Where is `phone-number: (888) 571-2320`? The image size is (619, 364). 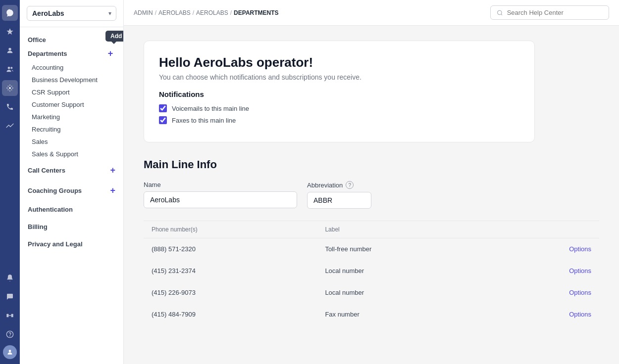 phone-number: (888) 571-2320 is located at coordinates (230, 249).